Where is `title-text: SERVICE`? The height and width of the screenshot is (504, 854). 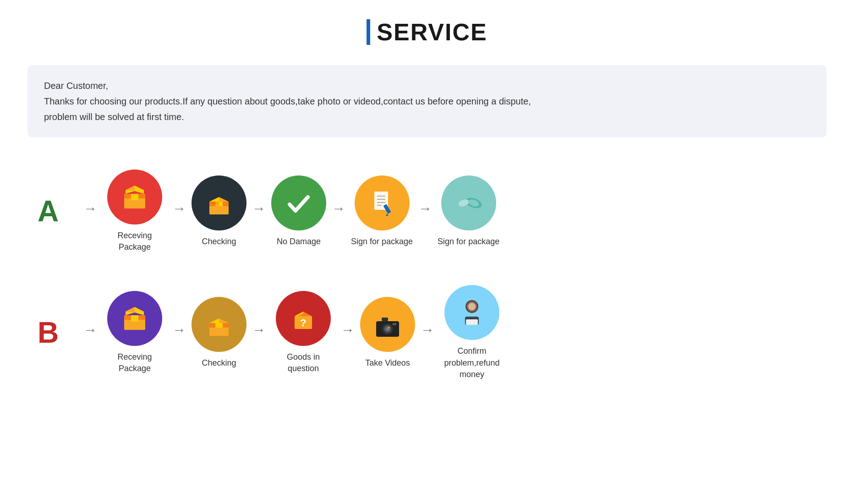
title-text: SERVICE is located at coordinates (432, 32).